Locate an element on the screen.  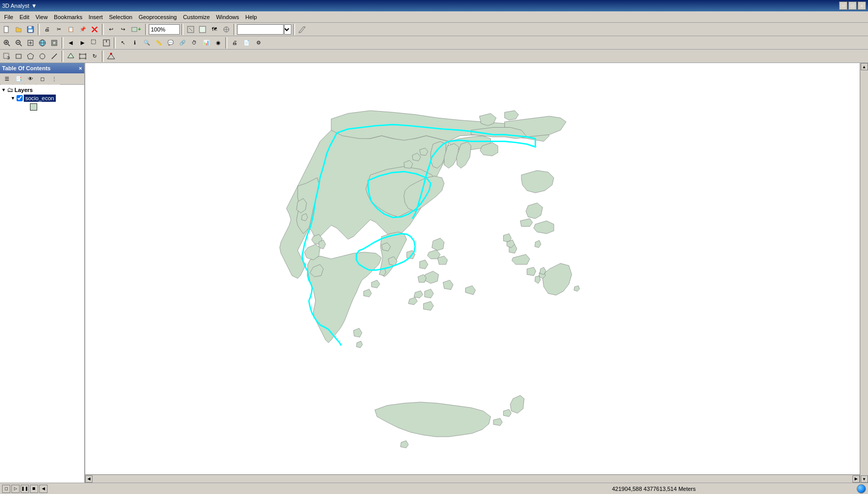
toc-close-button: × is located at coordinates (81, 68).